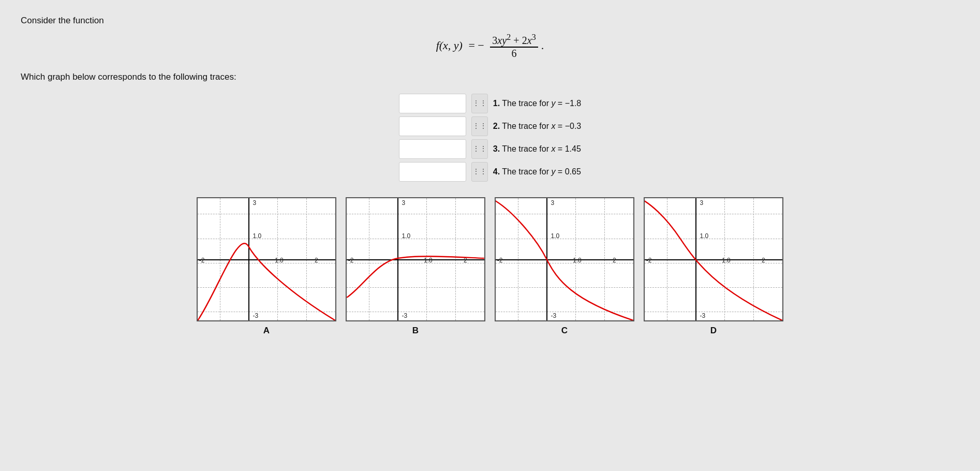  I want to click on formula-fraction: 3xy2 + 2x3 6, so click(514, 46).